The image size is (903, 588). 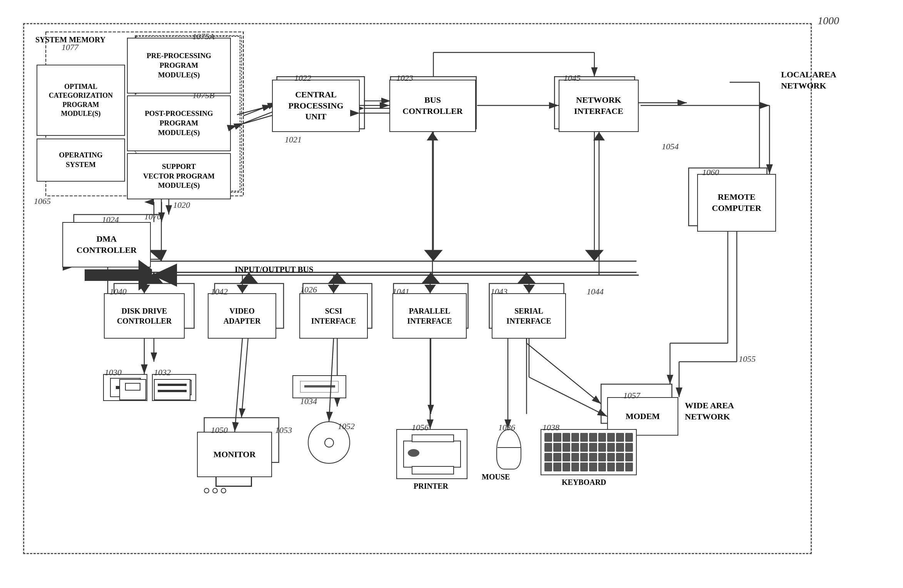 What do you see at coordinates (584, 483) in the screenshot?
I see `keyboard-label: KEYBOARD` at bounding box center [584, 483].